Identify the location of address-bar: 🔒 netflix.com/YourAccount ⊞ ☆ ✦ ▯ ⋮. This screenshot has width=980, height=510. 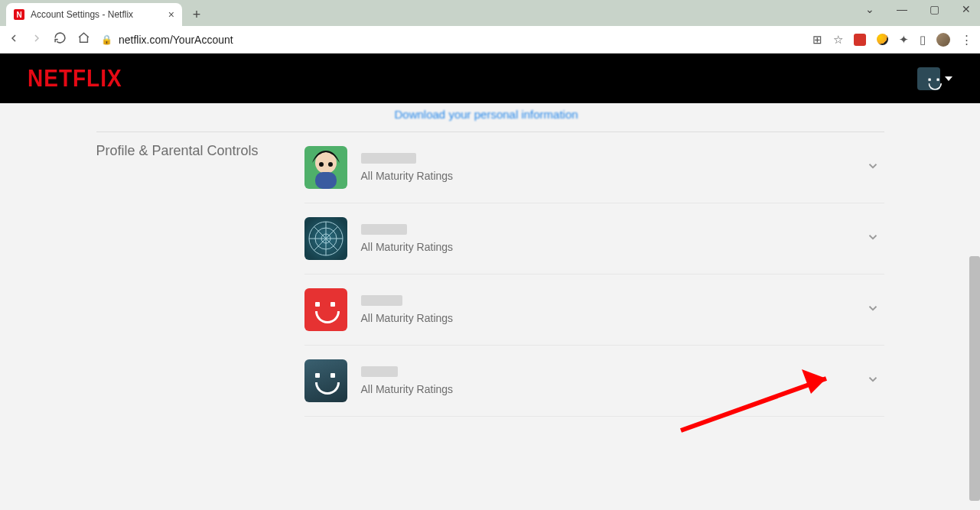
(490, 40).